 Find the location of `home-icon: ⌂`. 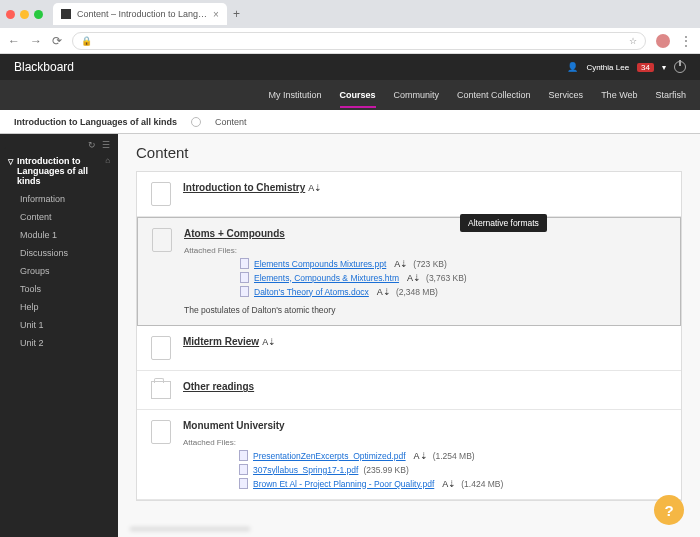

home-icon: ⌂ is located at coordinates (108, 160).